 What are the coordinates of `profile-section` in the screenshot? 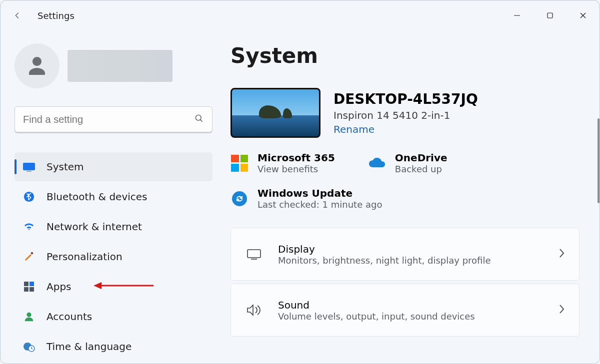 It's located at (114, 66).